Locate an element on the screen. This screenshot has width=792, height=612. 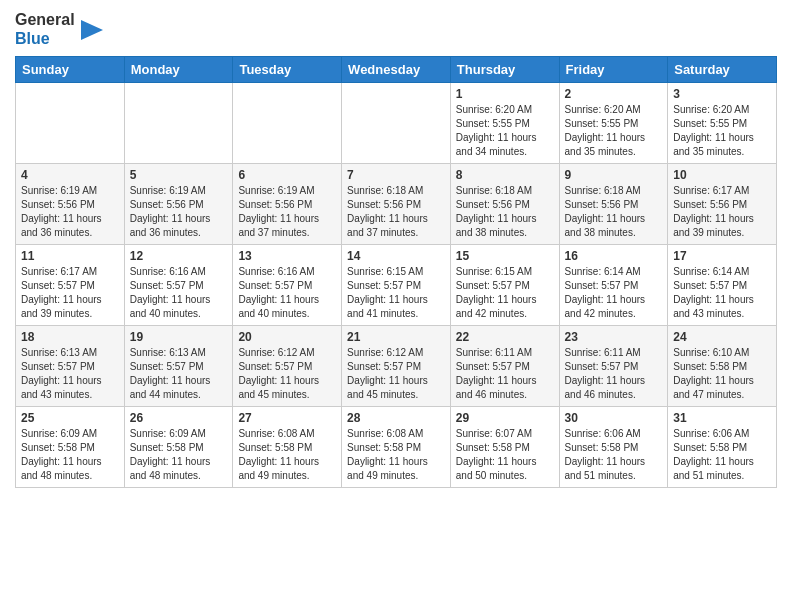
day-number: 29 is located at coordinates (505, 418).